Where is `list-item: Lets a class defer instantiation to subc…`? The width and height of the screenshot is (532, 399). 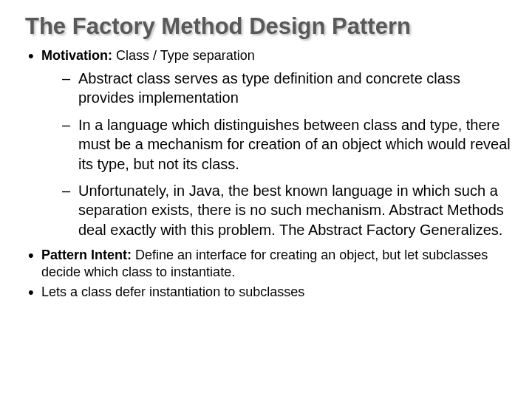 list-item: Lets a class defer instantiation to subc… is located at coordinates (269, 293).